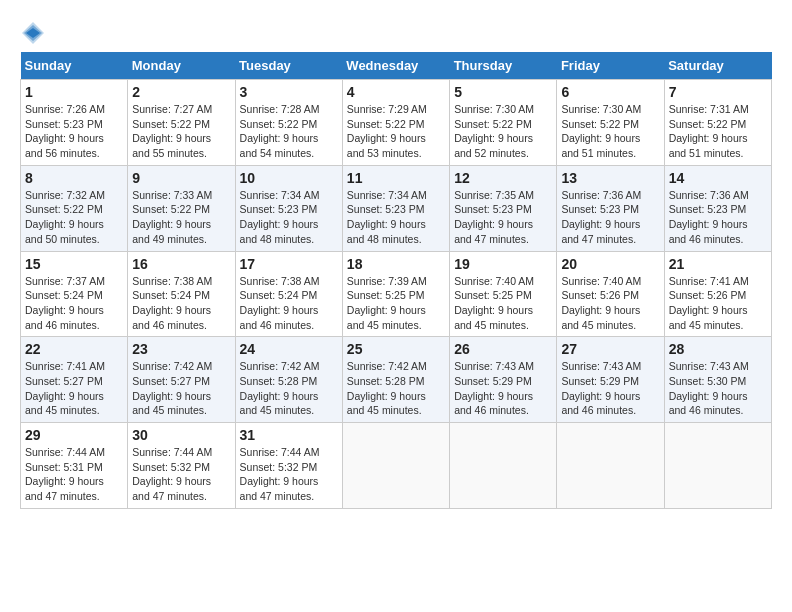 This screenshot has width=792, height=612. What do you see at coordinates (718, 349) in the screenshot?
I see `day-number: 28` at bounding box center [718, 349].